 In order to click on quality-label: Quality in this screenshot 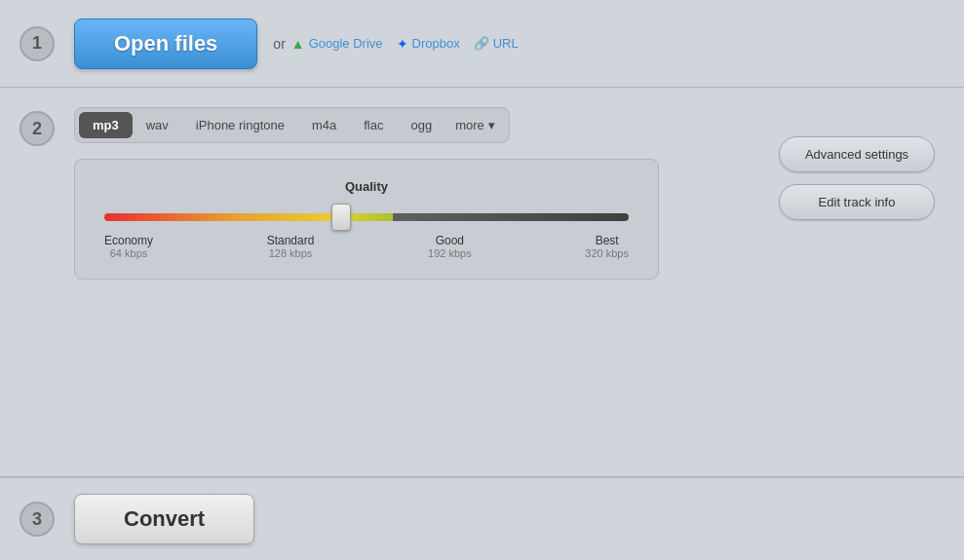, I will do `click(366, 187)`.